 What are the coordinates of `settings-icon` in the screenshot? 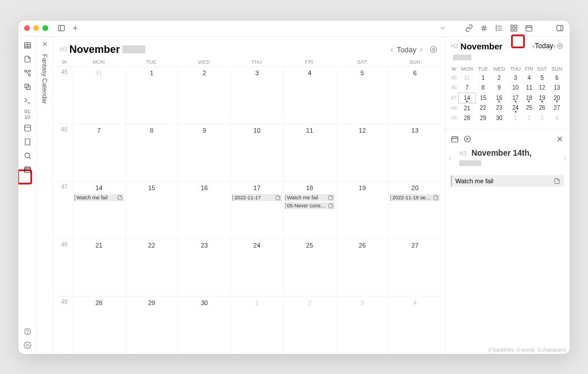 It's located at (28, 345).